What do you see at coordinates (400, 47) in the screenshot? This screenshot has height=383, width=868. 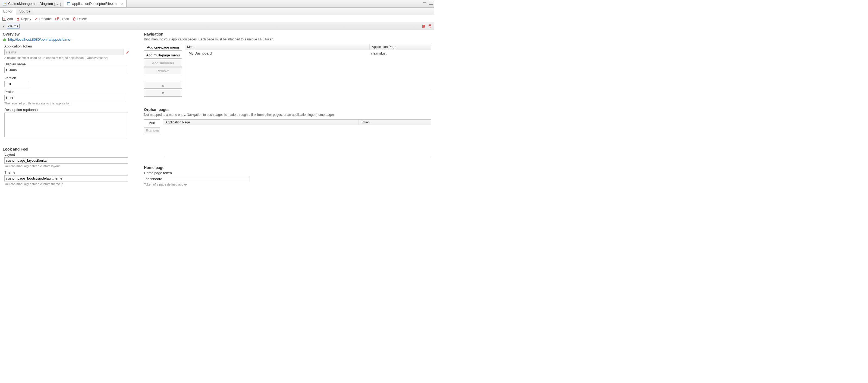 I see `nav-col-page: Application Page` at bounding box center [400, 47].